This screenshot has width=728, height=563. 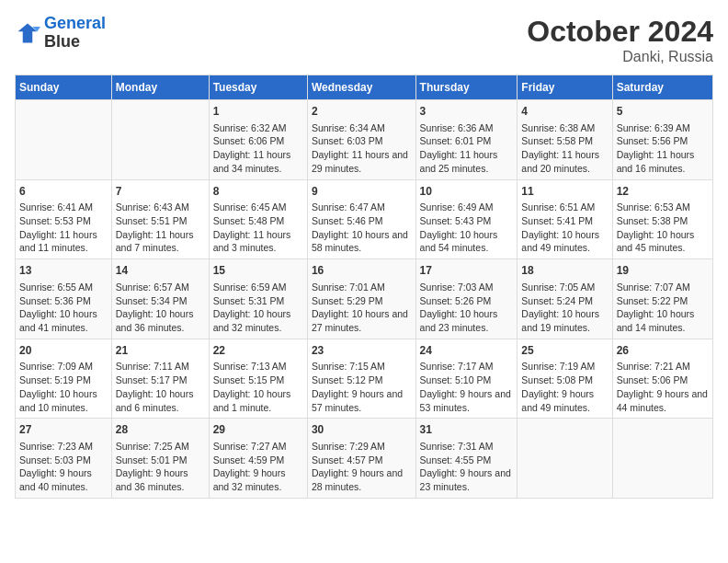 I want to click on day-info: Daylight: 11 hours and 11 minutes., so click(x=63, y=241).